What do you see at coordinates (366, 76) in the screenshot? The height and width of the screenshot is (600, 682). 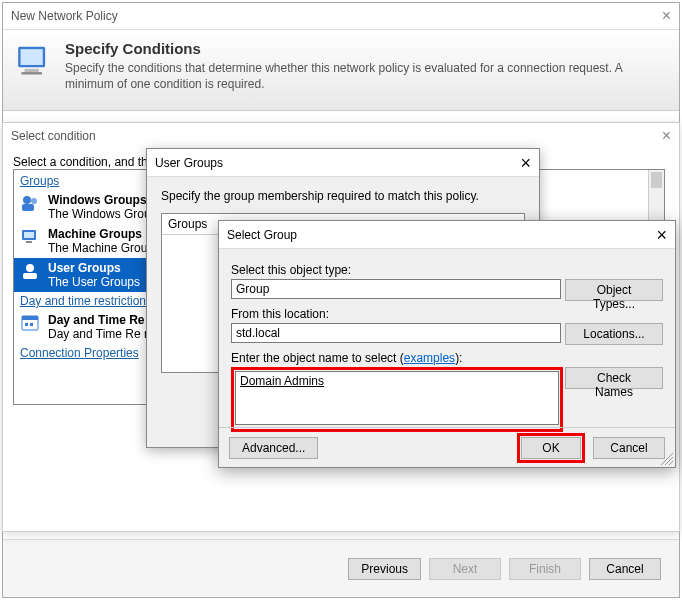 I see `nnp-header-desc: Specify the conditions that determine wh…` at bounding box center [366, 76].